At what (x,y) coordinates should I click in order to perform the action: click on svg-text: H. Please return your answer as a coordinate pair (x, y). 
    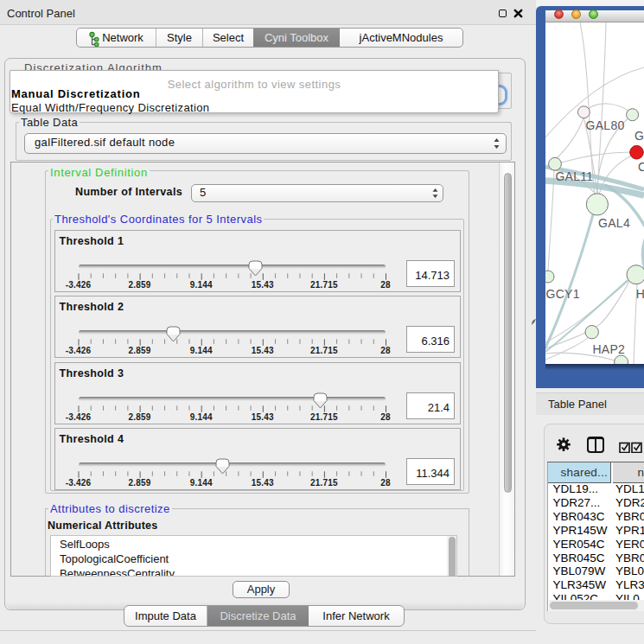
    Looking at the image, I should click on (640, 294).